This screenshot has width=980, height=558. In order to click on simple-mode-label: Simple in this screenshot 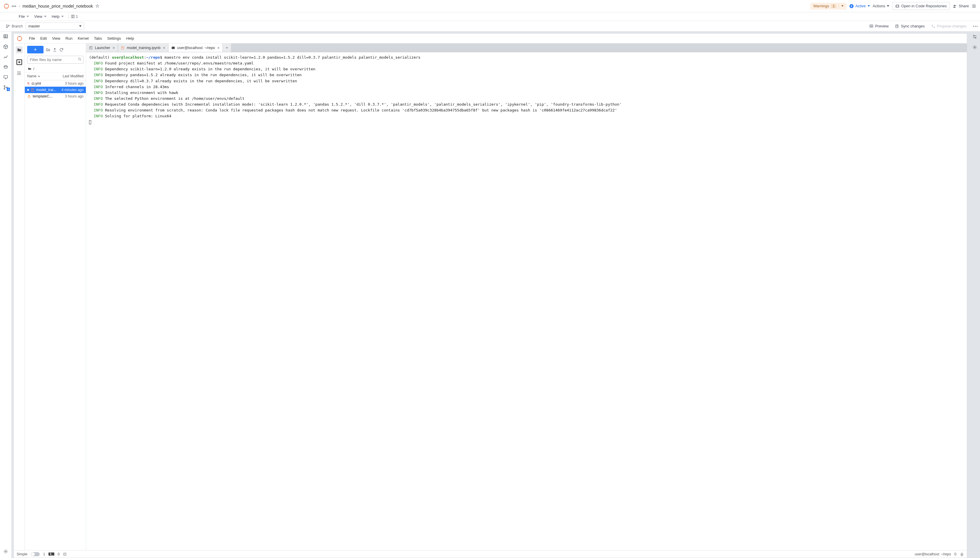, I will do `click(22, 554)`.